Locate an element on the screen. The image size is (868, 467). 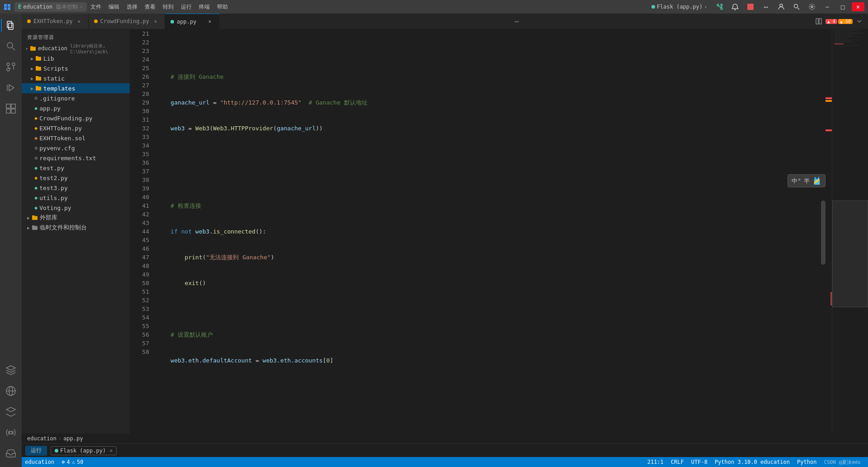
title-bar: E education 版本控制 › 文件 编辑 选择 查看 转到 运行 终端 … is located at coordinates (434, 7).